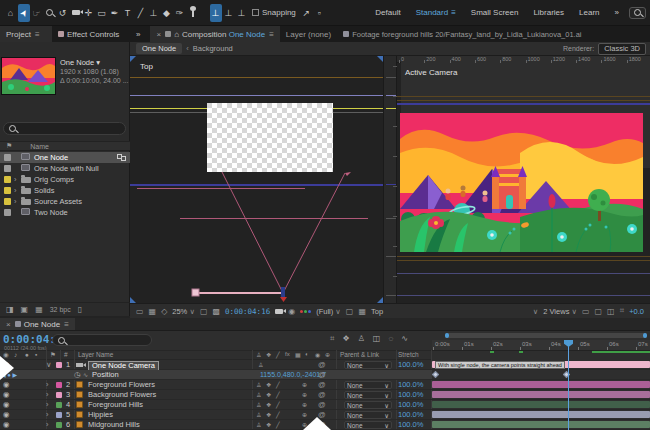 This screenshot has height=430, width=650. What do you see at coordinates (362, 339) in the screenshot?
I see `hide-shy-layers-icon: ♙` at bounding box center [362, 339].